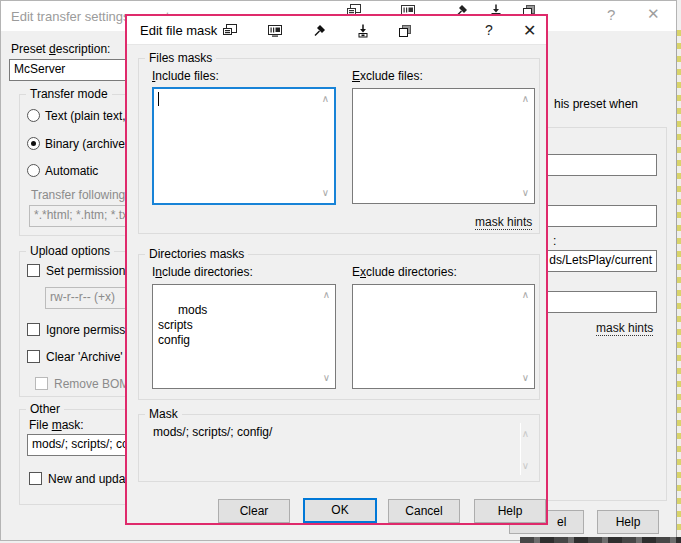 The image size is (681, 543). Describe the element at coordinates (78, 216) in the screenshot. I see `transfer-following-input: *.*html; *.htm; *.tx` at that location.